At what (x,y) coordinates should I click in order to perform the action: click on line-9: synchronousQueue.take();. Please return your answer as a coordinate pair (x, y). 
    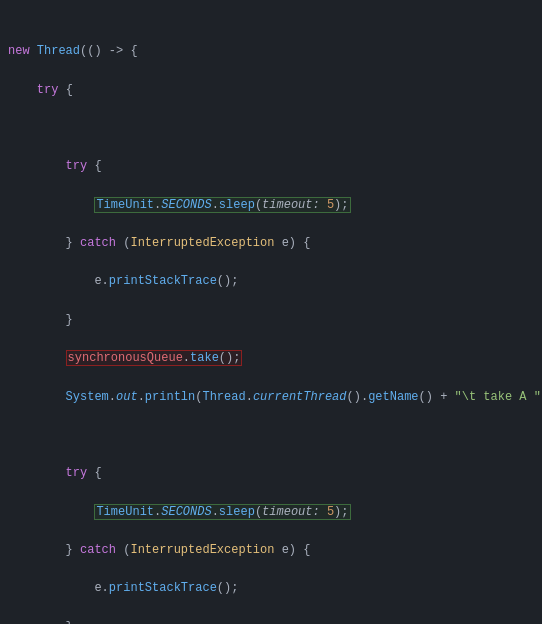
    Looking at the image, I should click on (271, 358).